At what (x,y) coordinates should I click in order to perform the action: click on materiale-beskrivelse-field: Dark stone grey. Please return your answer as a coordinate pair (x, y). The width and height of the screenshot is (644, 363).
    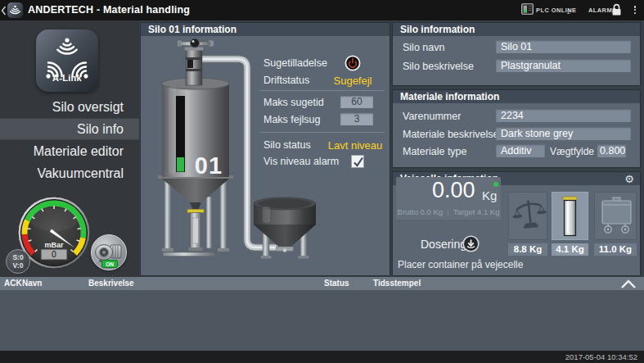
    Looking at the image, I should click on (563, 134).